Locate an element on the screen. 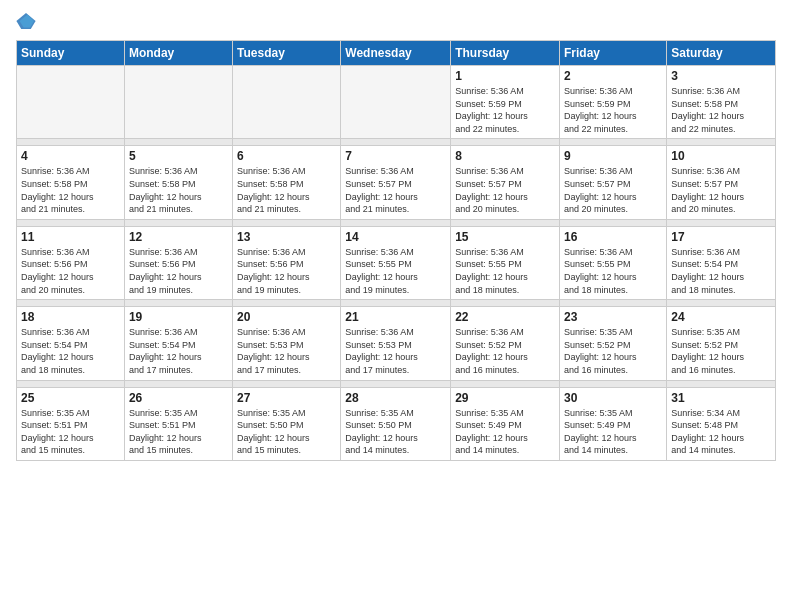 This screenshot has width=792, height=612. weekday-header-monday: Monday is located at coordinates (178, 54).